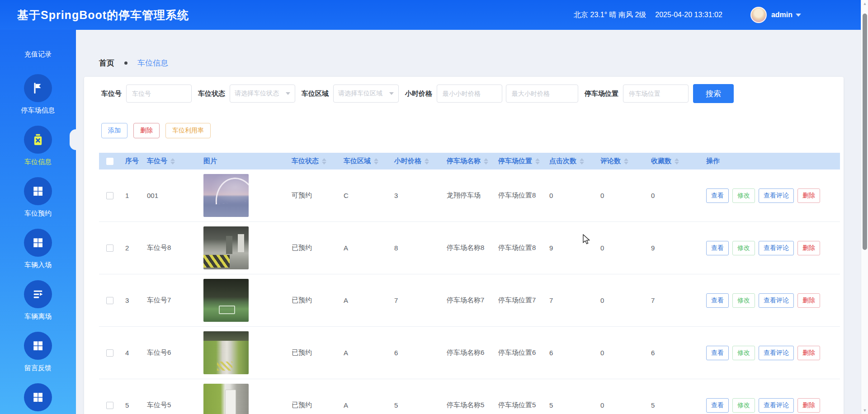  Describe the element at coordinates (571, 353) in the screenshot. I see `click-count: 6` at that location.